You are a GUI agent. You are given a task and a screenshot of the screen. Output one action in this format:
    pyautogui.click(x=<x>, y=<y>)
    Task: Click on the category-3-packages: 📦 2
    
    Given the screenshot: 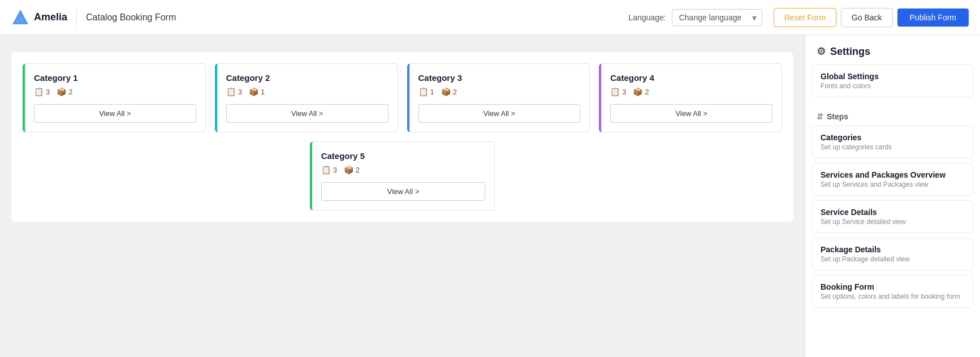 What is the action you would take?
    pyautogui.click(x=449, y=92)
    